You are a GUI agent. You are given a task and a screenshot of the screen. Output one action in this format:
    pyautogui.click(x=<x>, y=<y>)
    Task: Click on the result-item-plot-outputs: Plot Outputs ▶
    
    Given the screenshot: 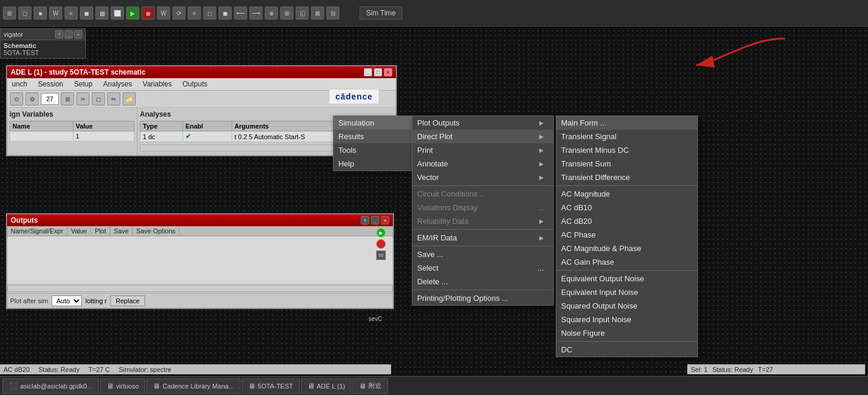 What is the action you would take?
    pyautogui.click(x=483, y=123)
    